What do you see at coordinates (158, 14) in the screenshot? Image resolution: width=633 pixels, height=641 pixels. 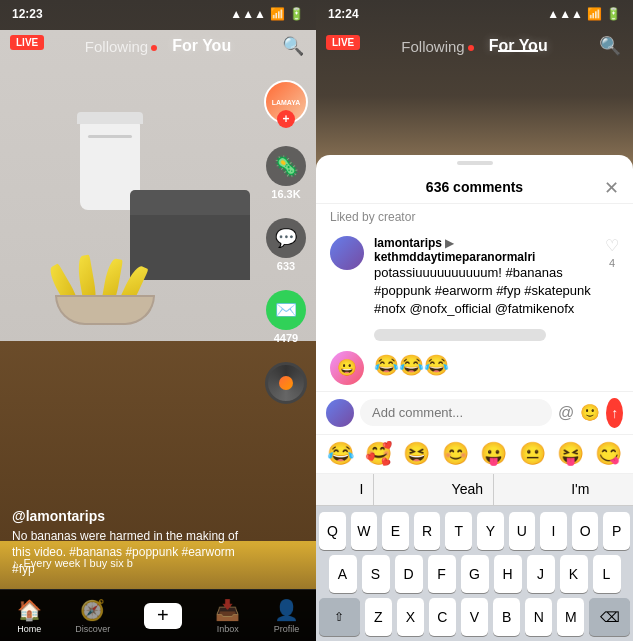 I see `status-bar-left: 12:23 ▲▲▲ 📶 🔋` at bounding box center [158, 14].